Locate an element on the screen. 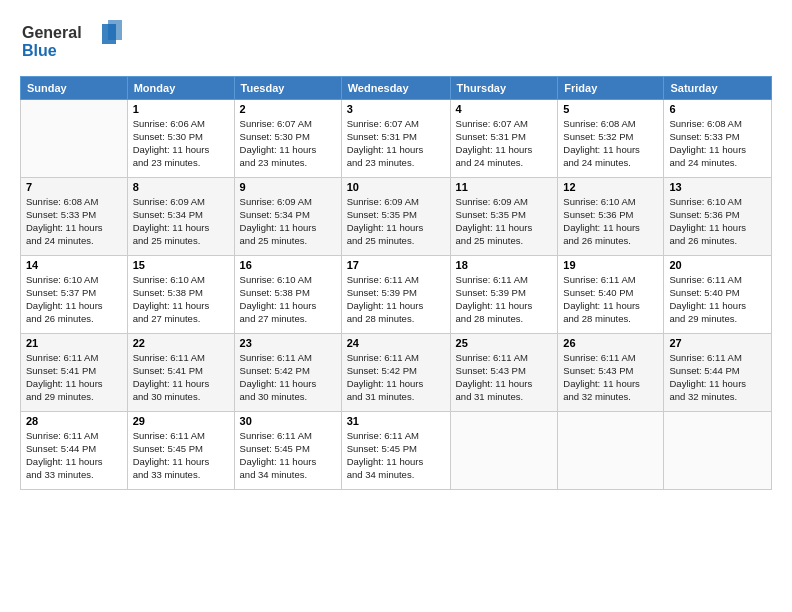 This screenshot has width=792, height=612. day-number: 31 is located at coordinates (396, 421).